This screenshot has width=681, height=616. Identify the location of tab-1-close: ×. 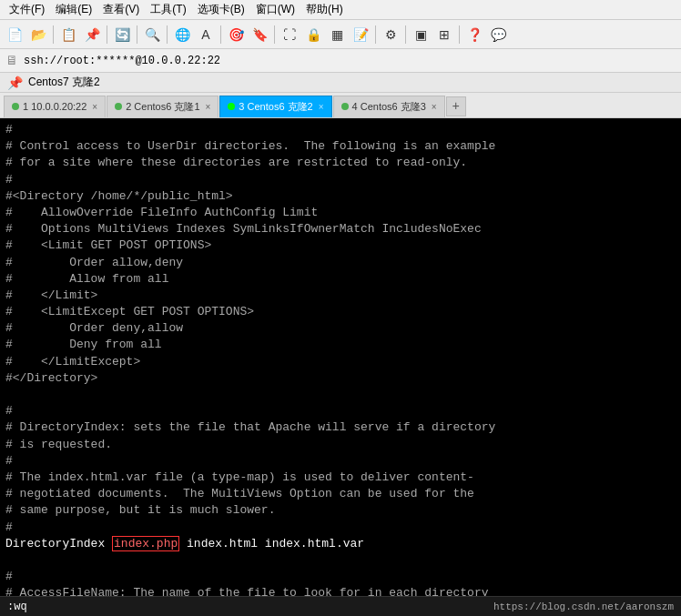
(95, 107).